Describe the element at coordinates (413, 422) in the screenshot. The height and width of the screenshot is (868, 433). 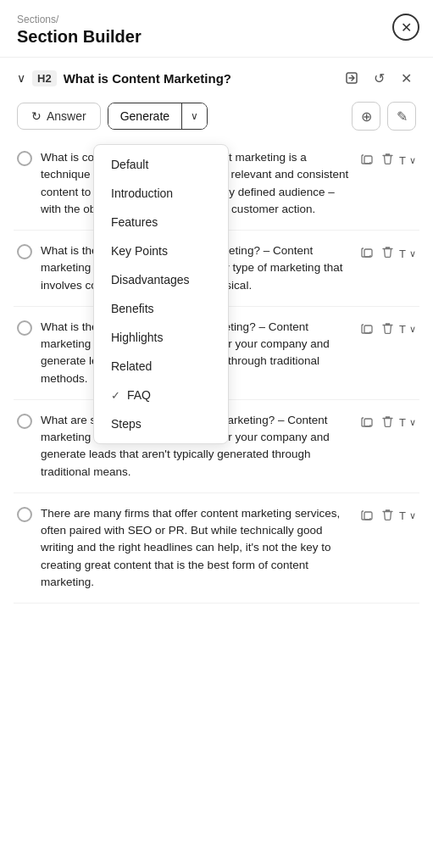
I see `chevron-down-4: ∨` at that location.